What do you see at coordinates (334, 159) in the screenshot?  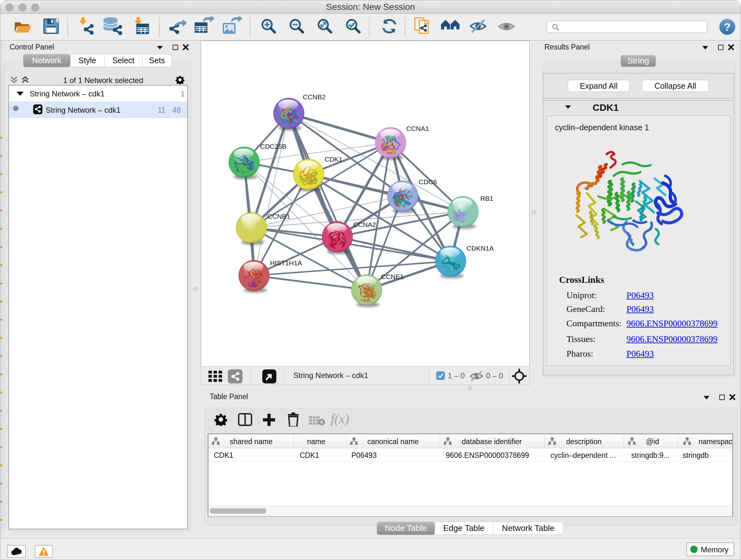 I see `svg-text: CDK1` at bounding box center [334, 159].